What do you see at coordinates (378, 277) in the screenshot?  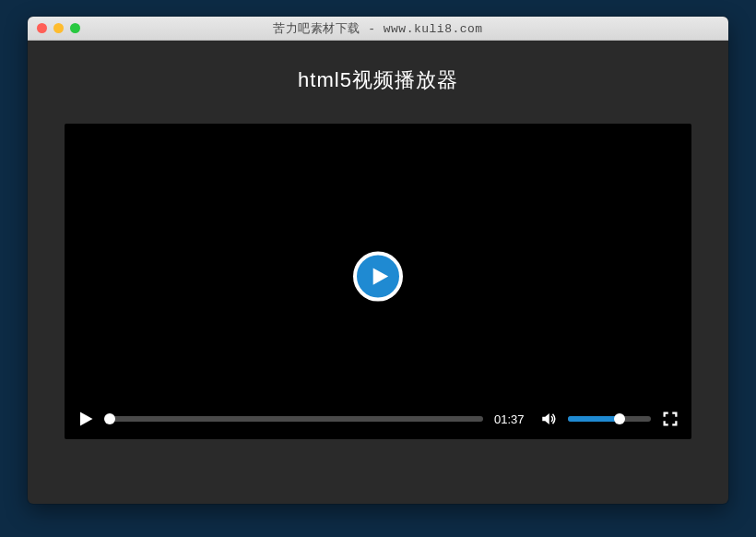 I see `big-play-button` at bounding box center [378, 277].